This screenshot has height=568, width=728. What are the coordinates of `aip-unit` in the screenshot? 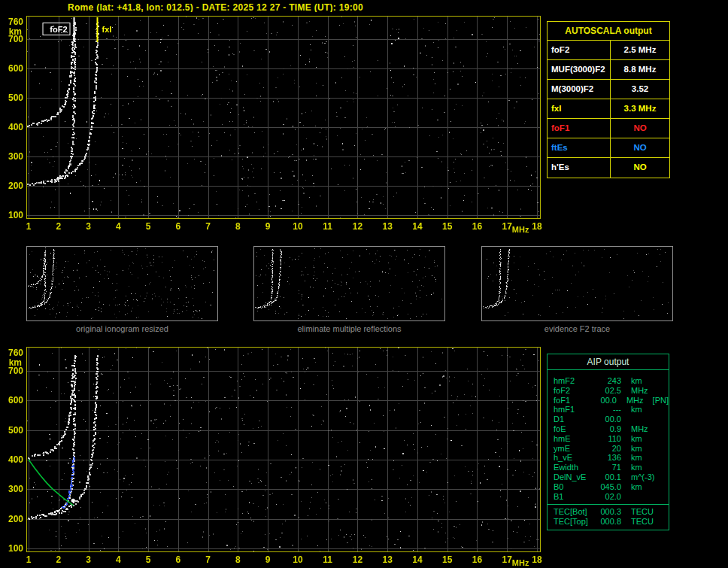 It's located at (639, 420).